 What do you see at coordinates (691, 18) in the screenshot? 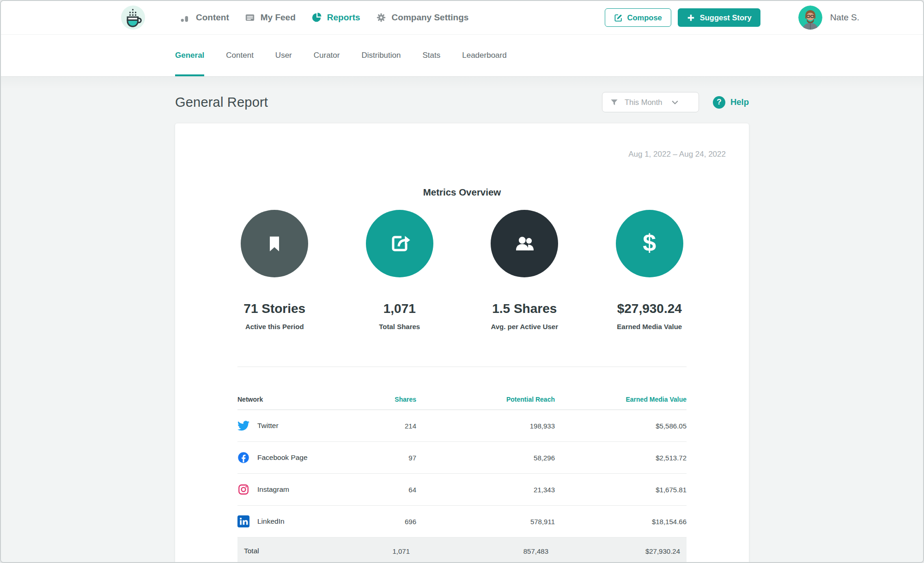
I see `plus-icon` at bounding box center [691, 18].